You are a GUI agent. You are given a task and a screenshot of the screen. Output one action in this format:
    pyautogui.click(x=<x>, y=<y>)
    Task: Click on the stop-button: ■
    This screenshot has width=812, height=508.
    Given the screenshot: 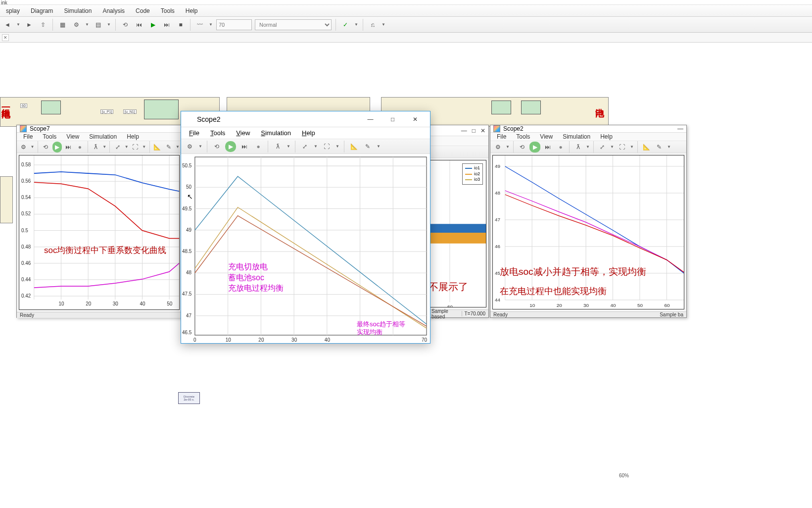 What is the action you would take?
    pyautogui.click(x=181, y=25)
    